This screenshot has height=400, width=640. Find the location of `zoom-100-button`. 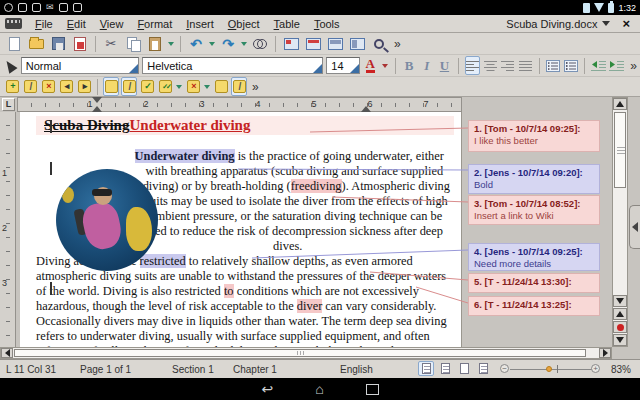

zoom-100-button is located at coordinates (291, 44).